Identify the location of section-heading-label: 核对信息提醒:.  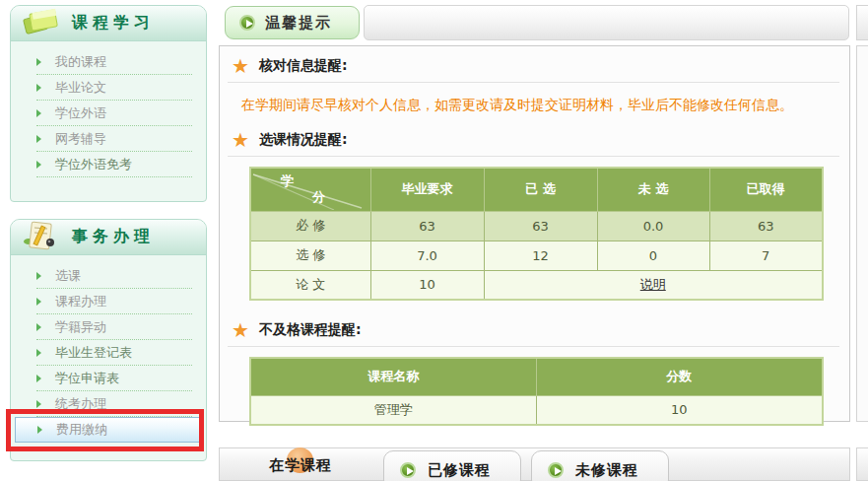
(303, 66).